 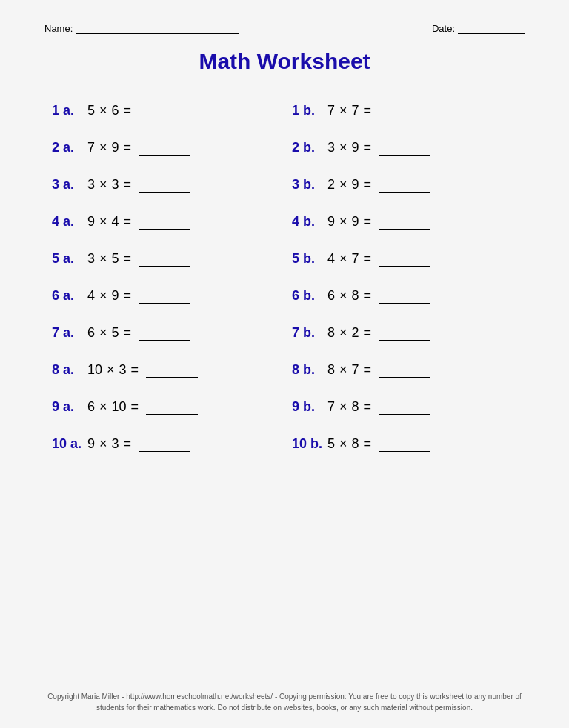 What do you see at coordinates (142, 28) in the screenshot?
I see `name-field: Name:` at bounding box center [142, 28].